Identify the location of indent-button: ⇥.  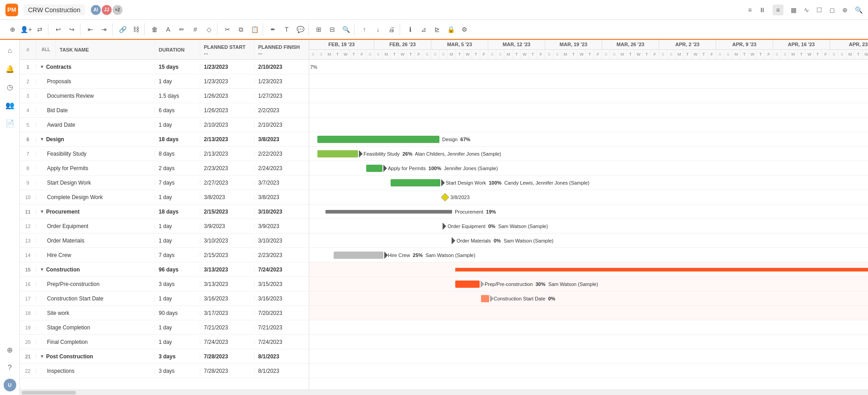
(104, 29).